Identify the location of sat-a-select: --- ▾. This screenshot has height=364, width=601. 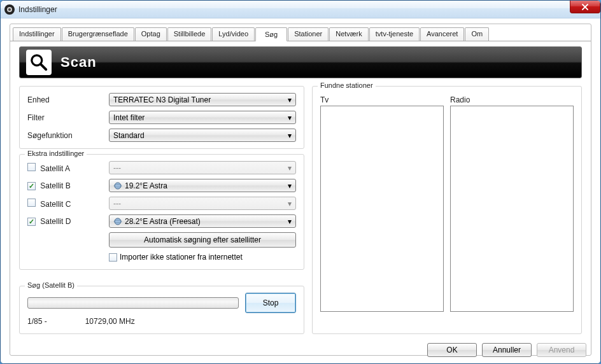
(202, 168).